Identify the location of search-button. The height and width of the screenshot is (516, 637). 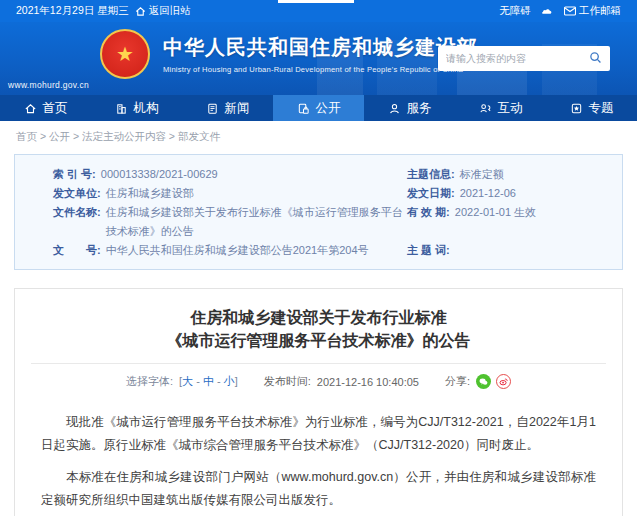
(596, 59).